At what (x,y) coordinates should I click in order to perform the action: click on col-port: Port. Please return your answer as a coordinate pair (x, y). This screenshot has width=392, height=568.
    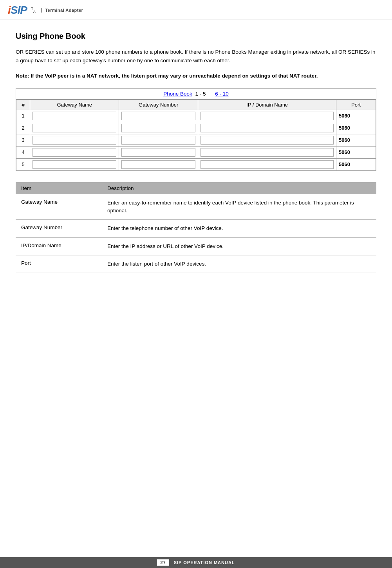
    Looking at the image, I should click on (356, 105).